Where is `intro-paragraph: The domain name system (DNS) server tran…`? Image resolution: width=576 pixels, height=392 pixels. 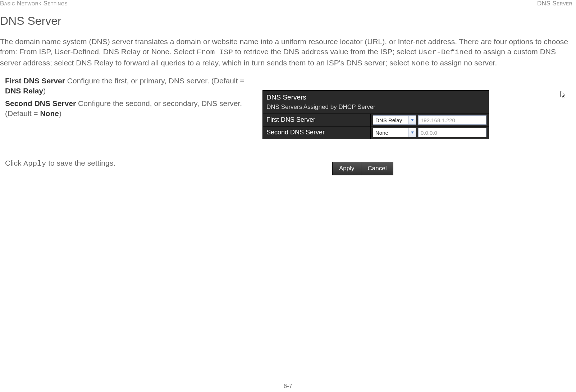
intro-paragraph: The domain name system (DNS) server tran… is located at coordinates (288, 52).